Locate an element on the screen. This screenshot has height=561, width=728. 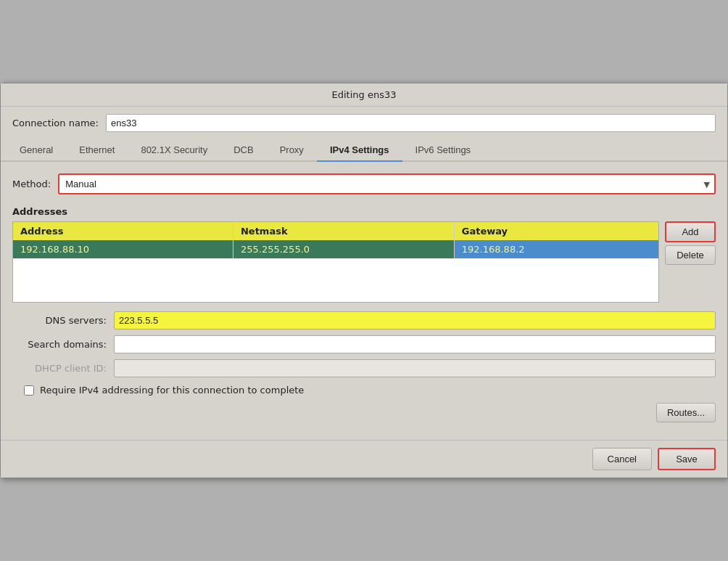
search-domains-label: Search domains: is located at coordinates (59, 344).